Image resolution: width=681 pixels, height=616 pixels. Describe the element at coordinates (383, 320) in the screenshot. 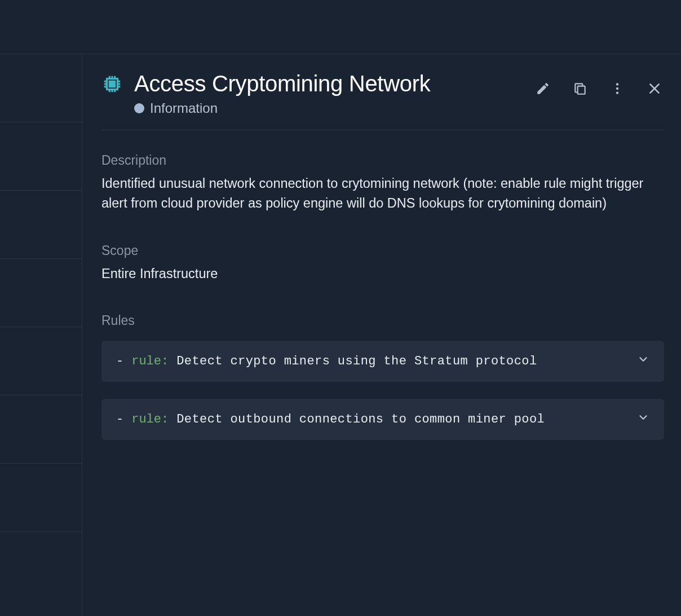

I see `rules-label: Rules` at that location.